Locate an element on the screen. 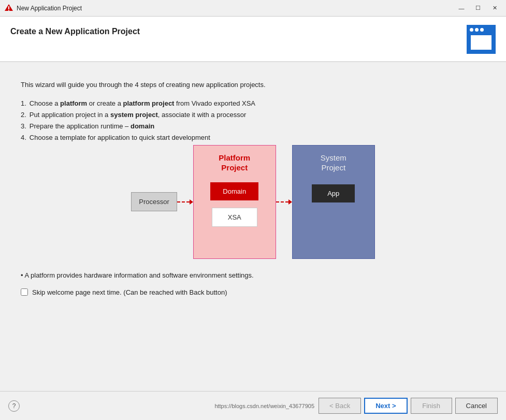 The width and height of the screenshot is (506, 420). processor-box: Processor is located at coordinates (154, 202).